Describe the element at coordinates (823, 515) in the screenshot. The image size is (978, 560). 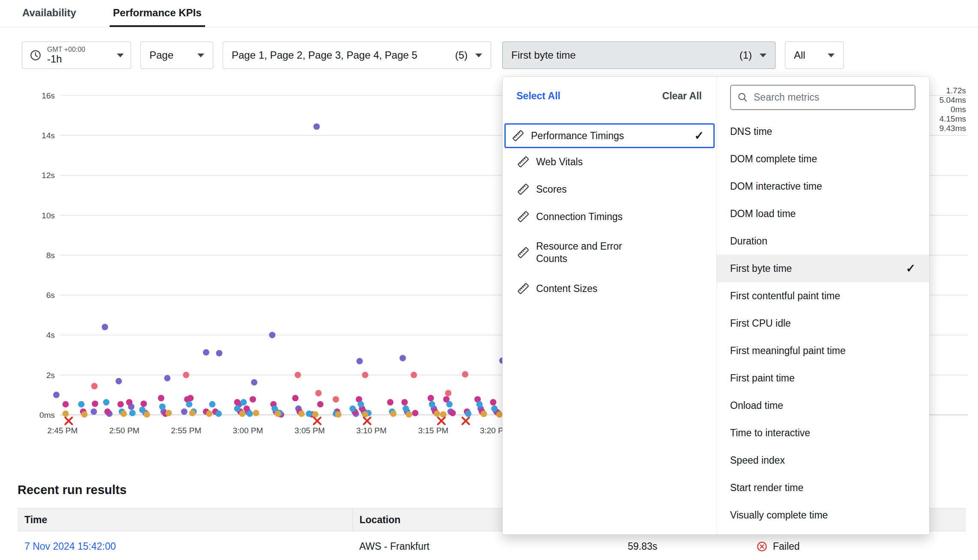
I see `metric-item-visually-complete-time: Visually complete time` at that location.